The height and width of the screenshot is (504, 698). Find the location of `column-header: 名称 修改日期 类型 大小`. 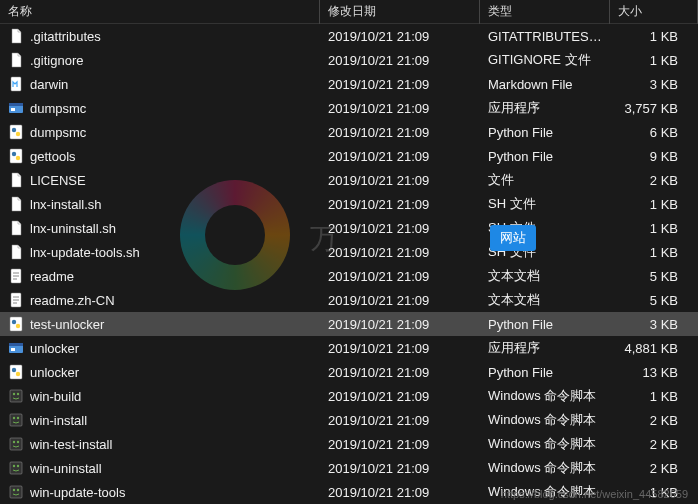

column-header: 名称 修改日期 类型 大小 is located at coordinates (349, 12).